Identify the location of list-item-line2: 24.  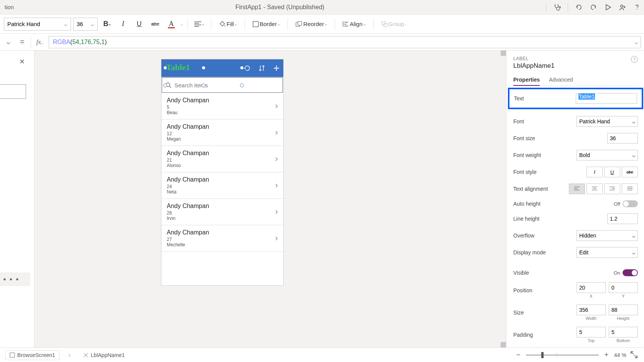
(221, 187).